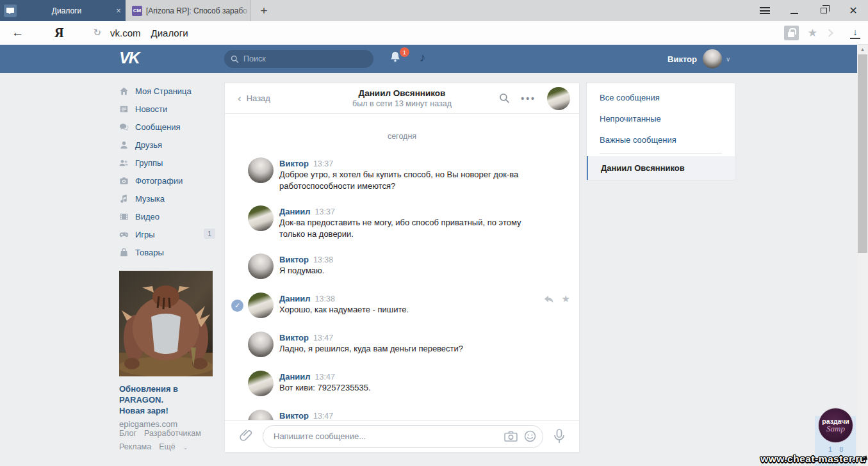 This screenshot has height=466, width=868. What do you see at coordinates (167, 127) in the screenshot?
I see `sidebar-item-messages: Сообщения` at bounding box center [167, 127].